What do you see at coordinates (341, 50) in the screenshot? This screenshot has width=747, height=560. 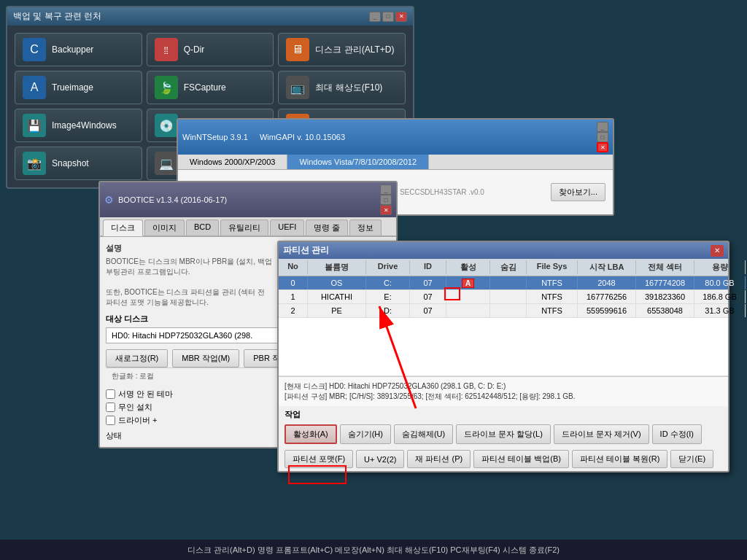 I see `launcher-disk-mgmt: 🖥 디스크 관리(ALT+D)` at bounding box center [341, 50].